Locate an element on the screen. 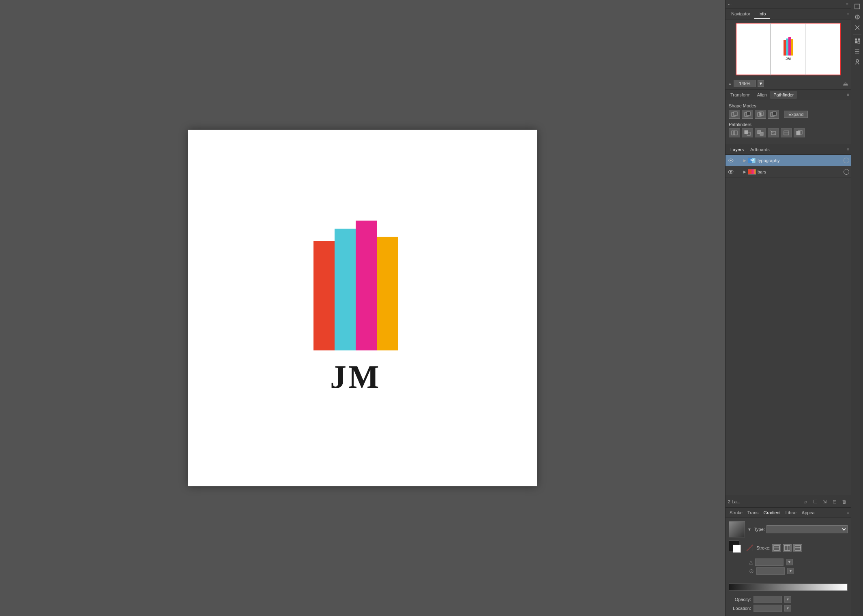  tab-artboards: Artboards is located at coordinates (760, 150).